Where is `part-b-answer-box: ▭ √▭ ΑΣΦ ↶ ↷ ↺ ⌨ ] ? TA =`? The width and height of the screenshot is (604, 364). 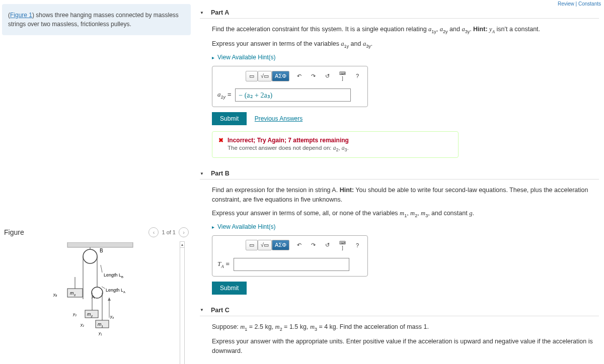
part-b-answer-box: ▭ √▭ ΑΣΦ ↶ ↷ ↺ ⌨ ] ? TA = is located at coordinates (290, 256).